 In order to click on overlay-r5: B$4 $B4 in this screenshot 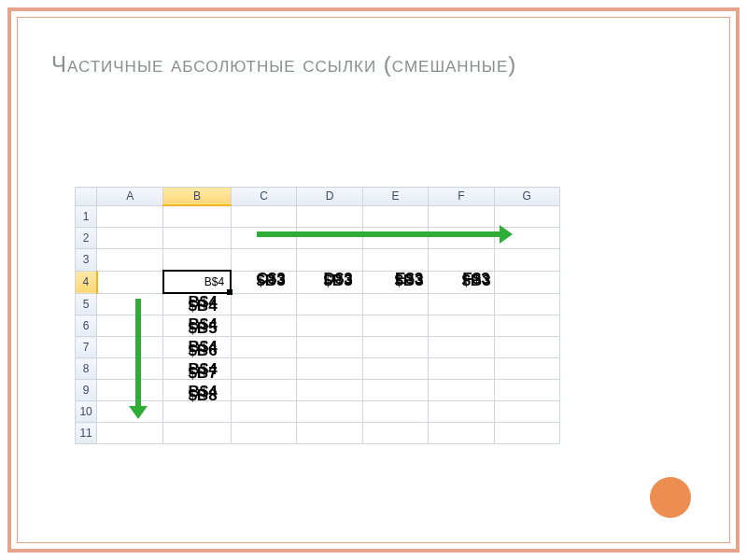, I will do `click(202, 303)`.